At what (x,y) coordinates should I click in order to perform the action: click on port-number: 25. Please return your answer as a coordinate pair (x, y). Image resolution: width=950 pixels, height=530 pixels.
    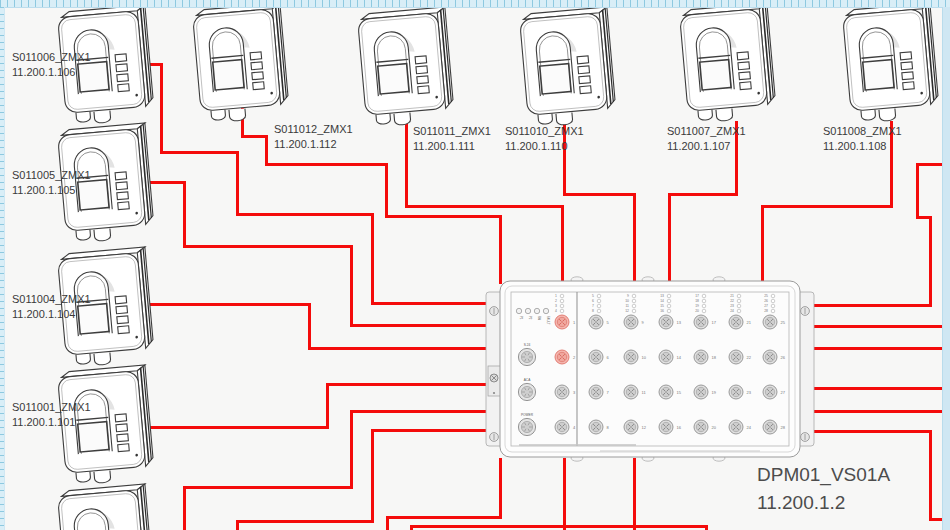
    Looking at the image, I should click on (784, 322).